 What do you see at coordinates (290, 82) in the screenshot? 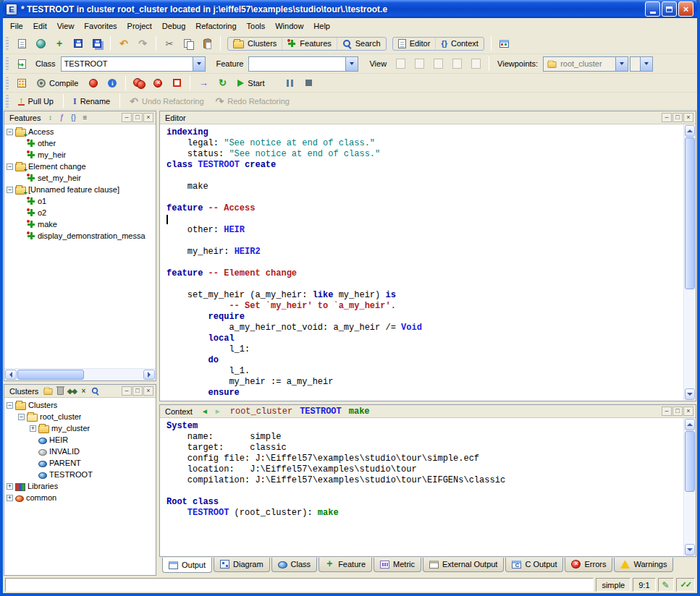
I see `pause-button` at bounding box center [290, 82].